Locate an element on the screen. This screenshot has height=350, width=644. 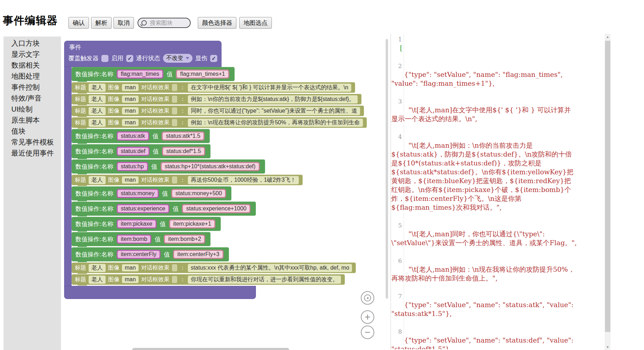
event-block-header: 事件 覆盖触发器 启用 ✓ 通行状态 不改变 显伤 ✓ is located at coordinates (143, 54).